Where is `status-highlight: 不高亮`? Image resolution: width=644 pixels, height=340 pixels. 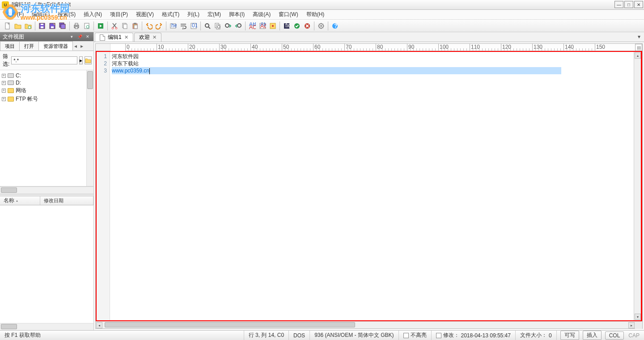
status-highlight: 不高亮 is located at coordinates (415, 336).